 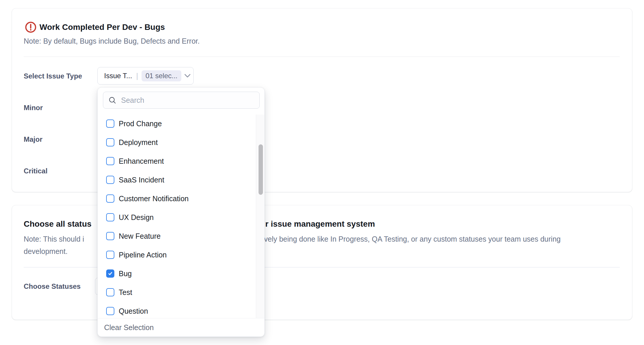 What do you see at coordinates (177, 292) in the screenshot?
I see `dropdown-option: Test` at bounding box center [177, 292].